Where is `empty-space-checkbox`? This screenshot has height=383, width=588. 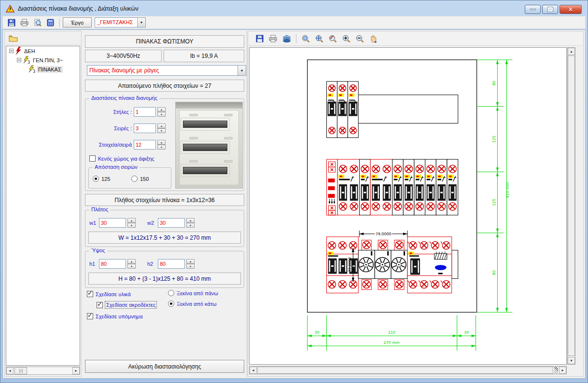
empty-space-checkbox is located at coordinates (93, 158).